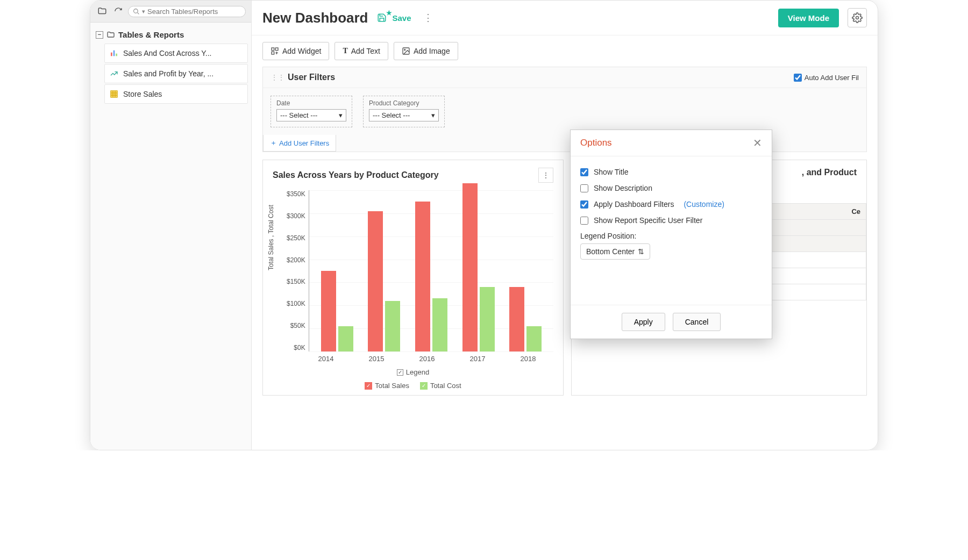 The width and height of the screenshot is (968, 560). Describe the element at coordinates (275, 51) in the screenshot. I see `widget-icon` at that location.